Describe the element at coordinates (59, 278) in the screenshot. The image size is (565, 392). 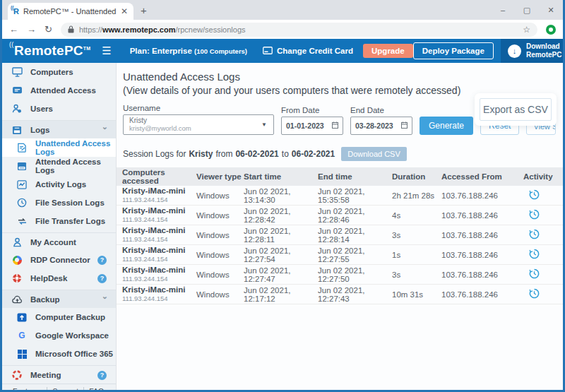
I see `sidebar-item-helpdesk: HelpDesk?` at that location.